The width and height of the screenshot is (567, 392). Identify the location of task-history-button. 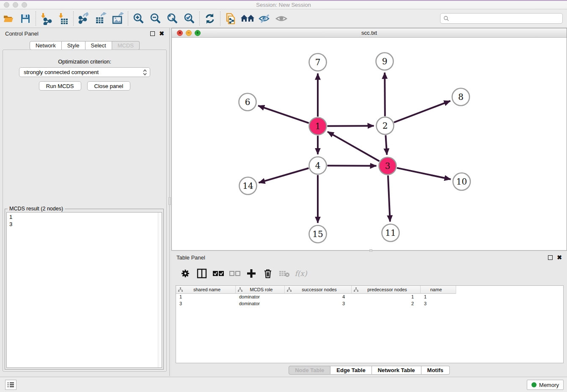
(11, 385).